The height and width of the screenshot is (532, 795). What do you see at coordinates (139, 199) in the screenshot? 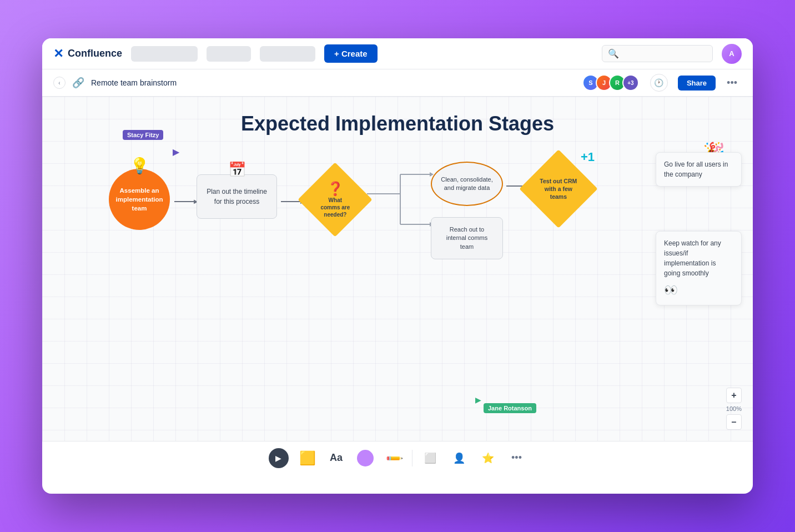
I see `step1-shape: Assemble an implementation team` at bounding box center [139, 199].